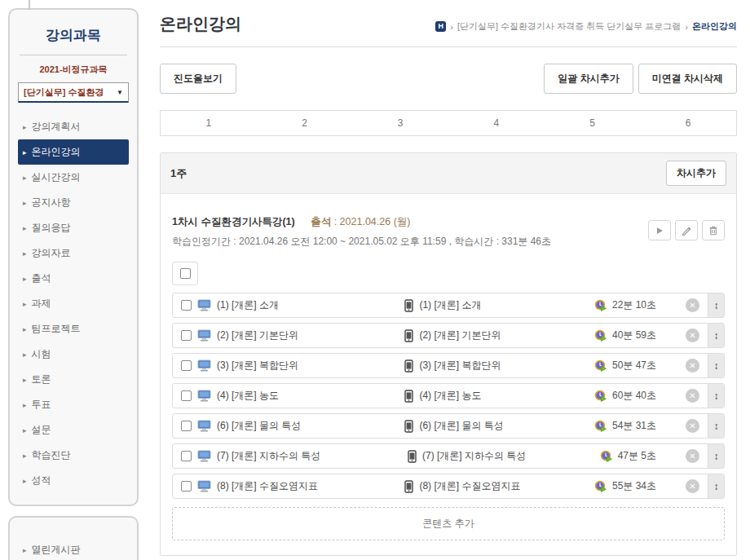 The image size is (750, 560). I want to click on sidebar-item-label: 공지사항, so click(51, 202).